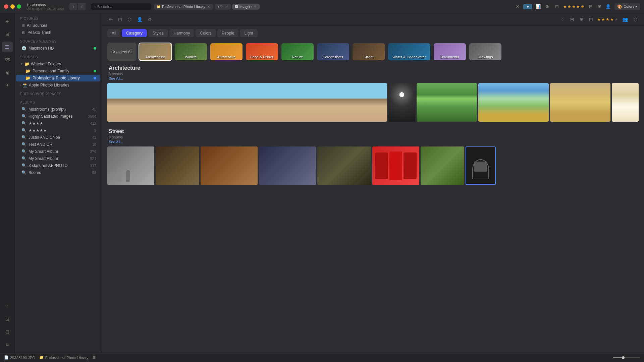 This screenshot has height=362, width=644. I want to click on pill-drawings: Drawings, so click(485, 52).